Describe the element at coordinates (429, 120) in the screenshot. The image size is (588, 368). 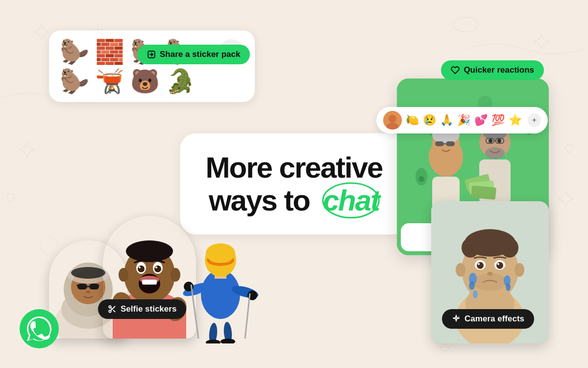
I see `emoji-sad: 😢` at that location.